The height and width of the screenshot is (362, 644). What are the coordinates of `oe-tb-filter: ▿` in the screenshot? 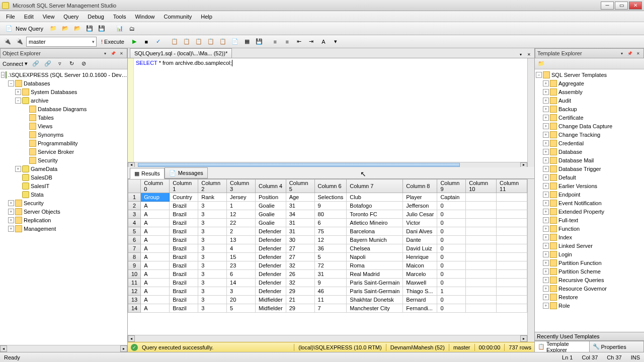 It's located at (60, 64).